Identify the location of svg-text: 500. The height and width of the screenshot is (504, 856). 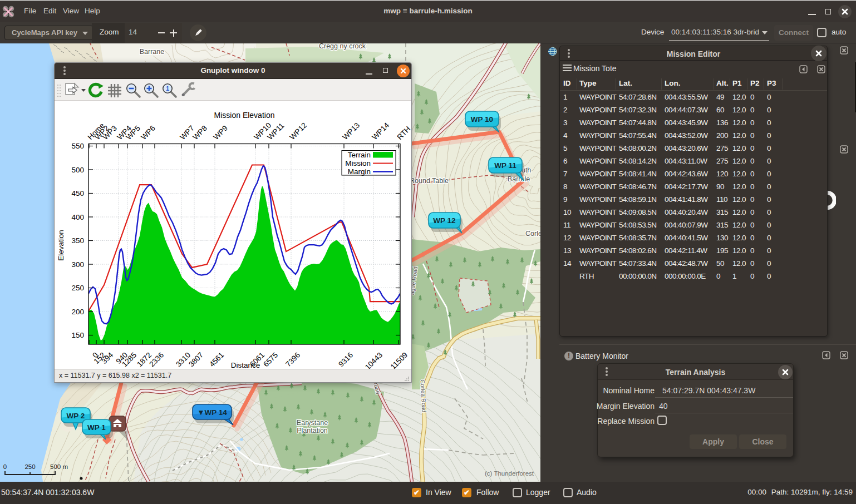
(78, 170).